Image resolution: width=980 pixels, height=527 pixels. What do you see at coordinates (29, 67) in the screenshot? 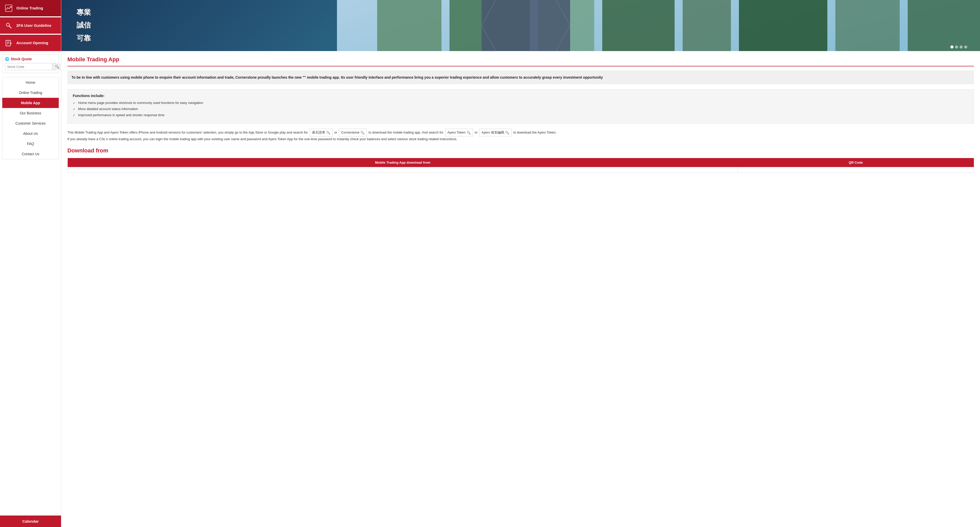
I see `stock-code-input` at bounding box center [29, 67].